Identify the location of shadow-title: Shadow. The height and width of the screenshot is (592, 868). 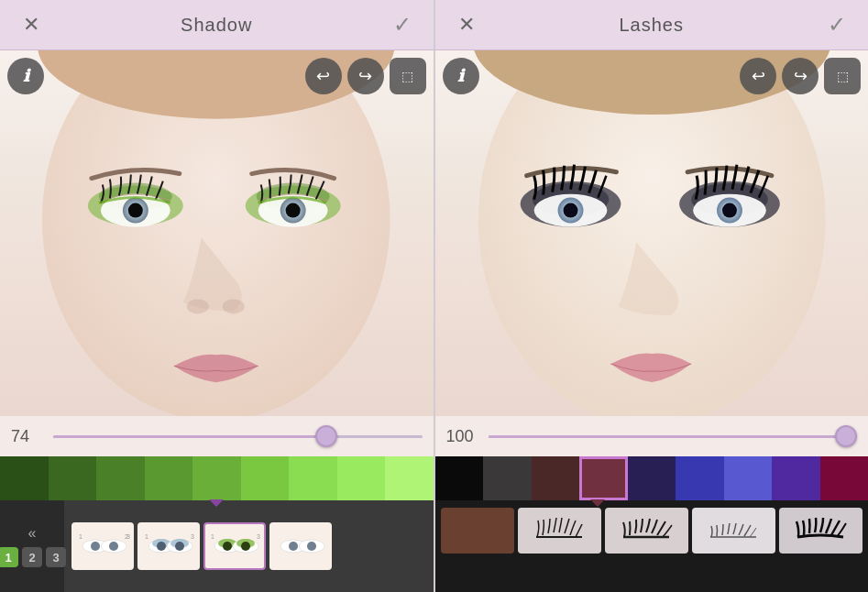
(216, 26).